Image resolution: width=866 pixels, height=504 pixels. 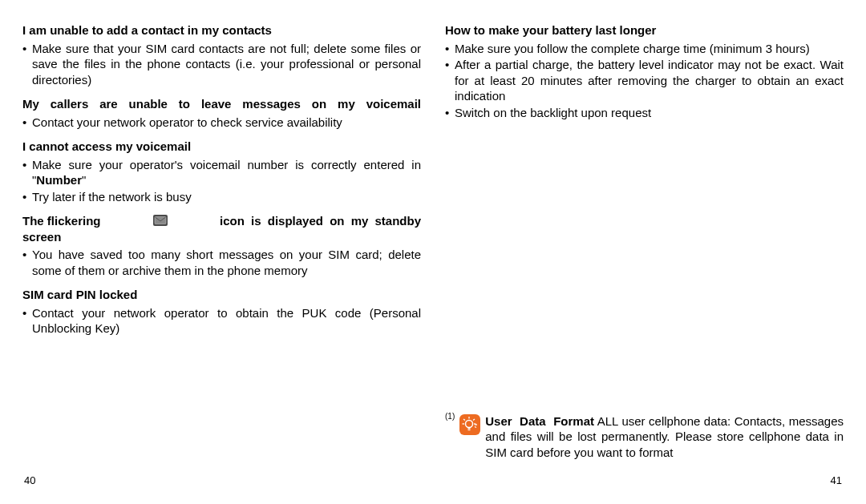 I want to click on list-item: You have saved too many short messages o…, so click(x=221, y=263).